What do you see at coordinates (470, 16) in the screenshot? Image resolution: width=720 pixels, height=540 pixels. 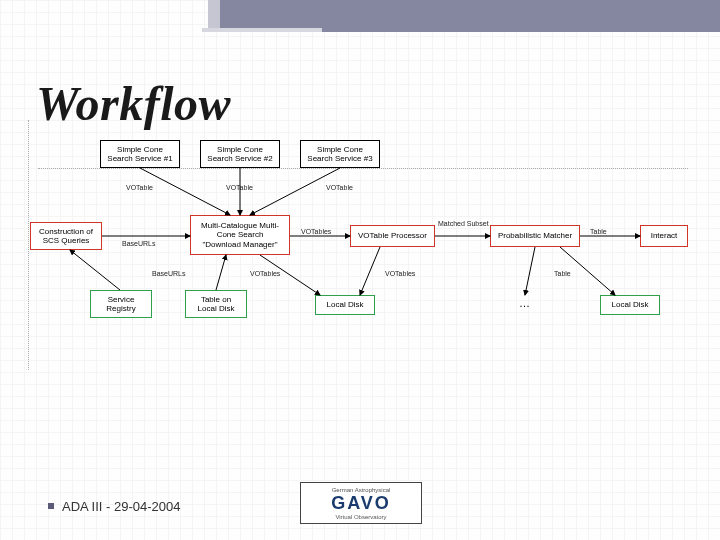 I see `slide-title-banner` at bounding box center [470, 16].